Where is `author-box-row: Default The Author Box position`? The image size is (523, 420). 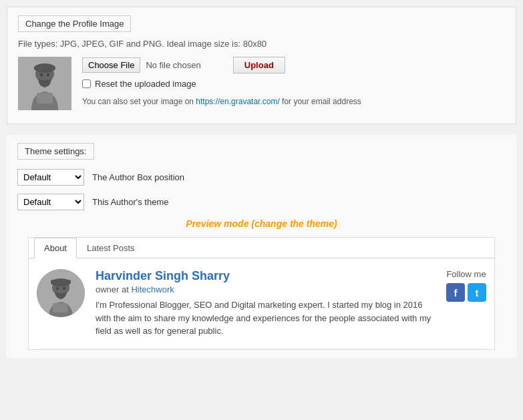
author-box-row: Default The Author Box position is located at coordinates (262, 178).